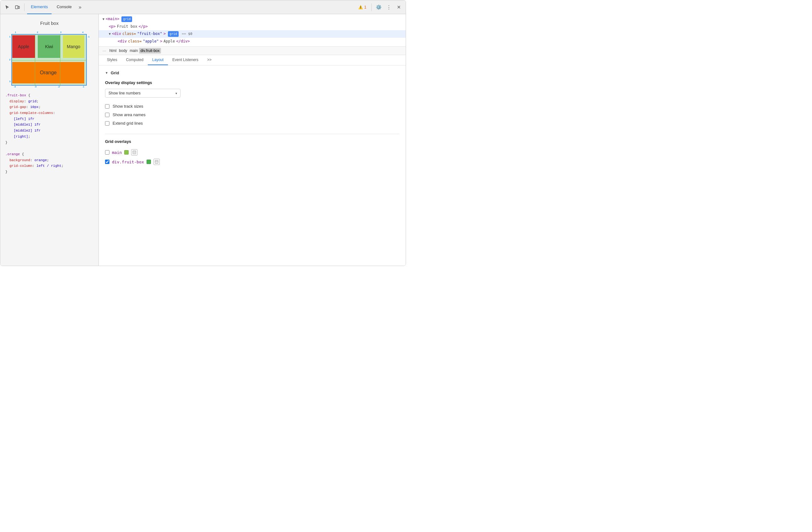  Describe the element at coordinates (10, 60) in the screenshot. I see `line-num-left-2: 2` at that location.